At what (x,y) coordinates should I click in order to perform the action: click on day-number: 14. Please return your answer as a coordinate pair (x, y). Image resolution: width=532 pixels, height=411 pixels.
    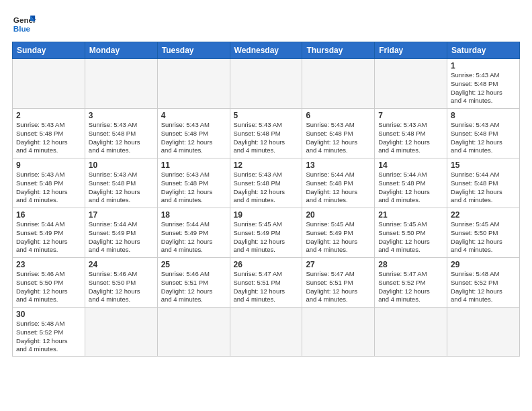
    Looking at the image, I should click on (411, 165).